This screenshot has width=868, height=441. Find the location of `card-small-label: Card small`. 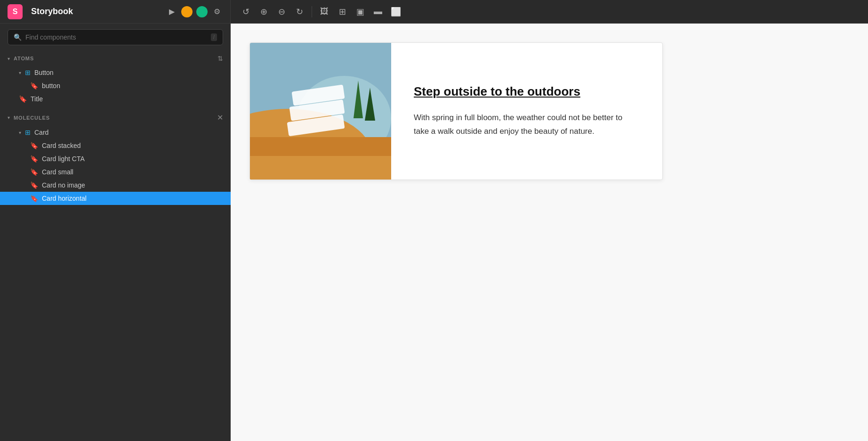

card-small-label: Card small is located at coordinates (57, 172).